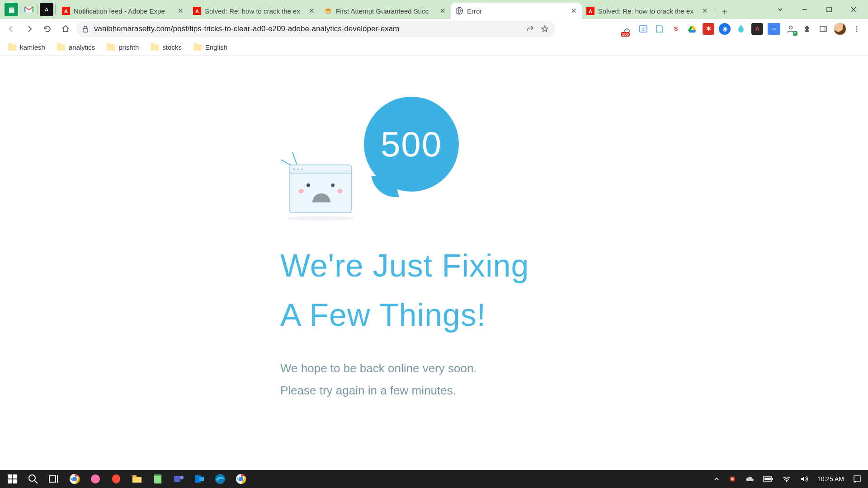 This screenshot has height=488, width=868. Describe the element at coordinates (807, 29) in the screenshot. I see `extensions-button` at that location.